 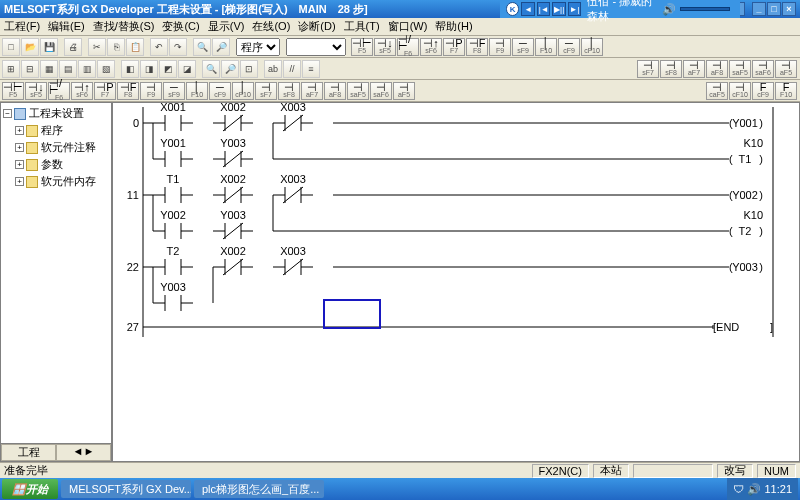 What do you see at coordinates (408, 26) in the screenshot?
I see `menu-window: 窗口(W)` at bounding box center [408, 26].